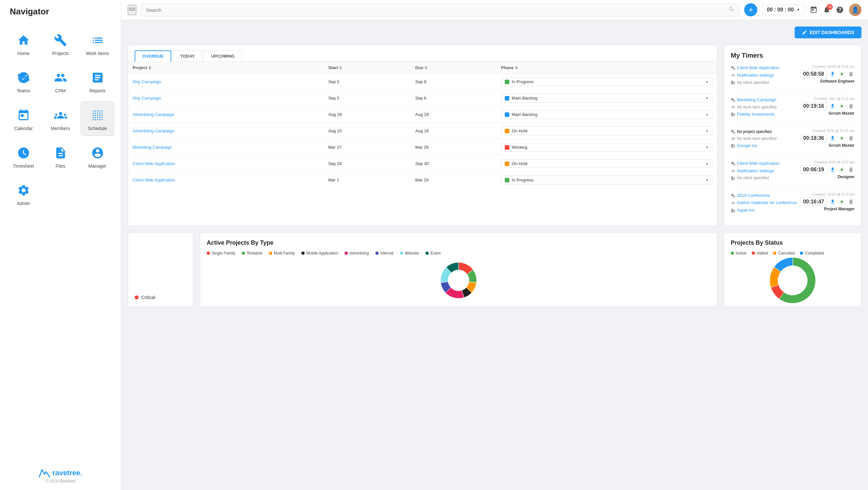 The height and width of the screenshot is (490, 868). I want to click on col-due: Due ⇅, so click(454, 68).